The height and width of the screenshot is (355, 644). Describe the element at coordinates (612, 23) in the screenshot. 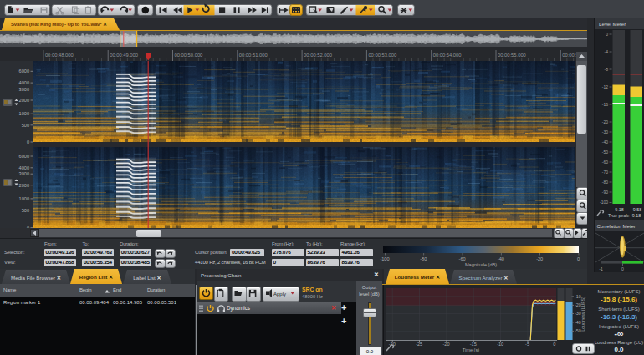

I see `svg-text: Level Meter` at that location.